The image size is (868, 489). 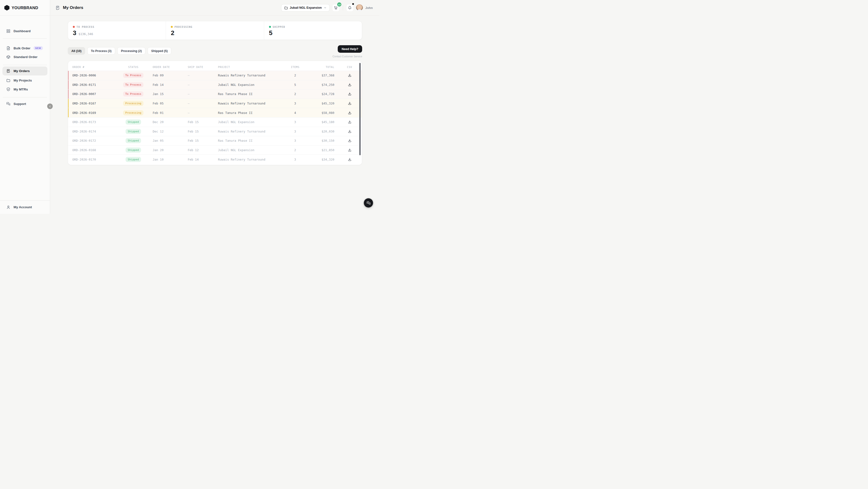 What do you see at coordinates (215, 94) in the screenshot?
I see `table-row: ORD-2026-0007 To Process Jan 15 – Ras Ta…` at bounding box center [215, 94].